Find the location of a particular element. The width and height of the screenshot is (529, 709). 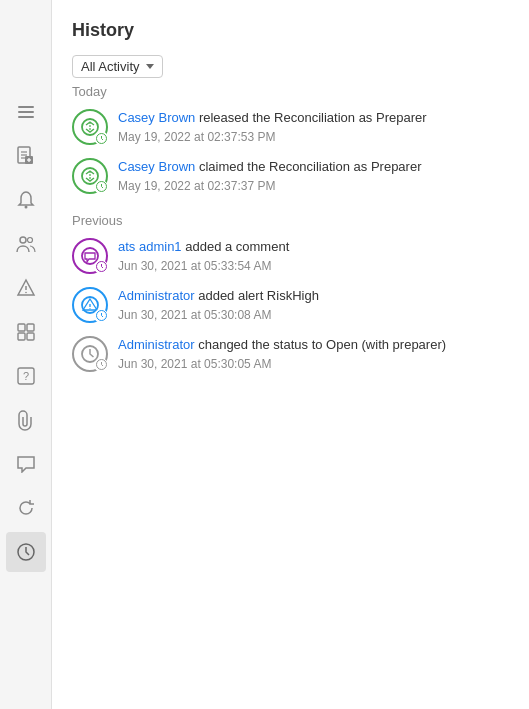

page-title: History is located at coordinates (290, 30).